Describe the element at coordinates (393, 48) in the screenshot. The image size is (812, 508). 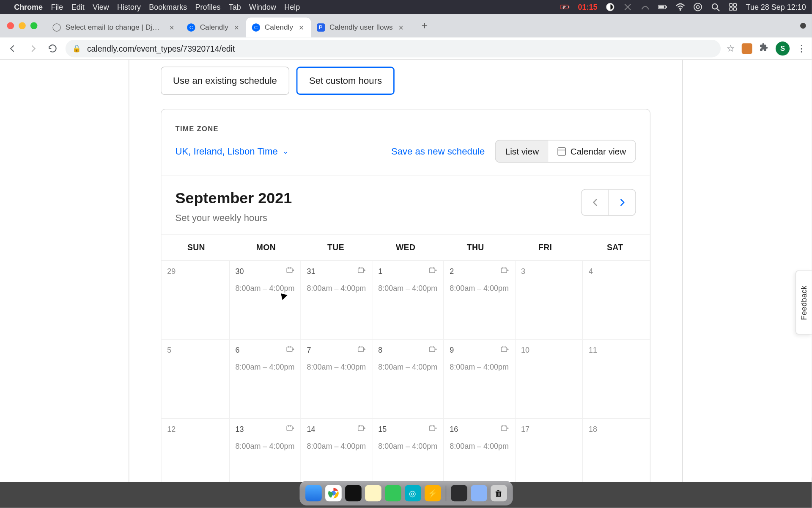
I see `address-bar: 🔒 calendly.com/event_types/73920714/edit` at that location.